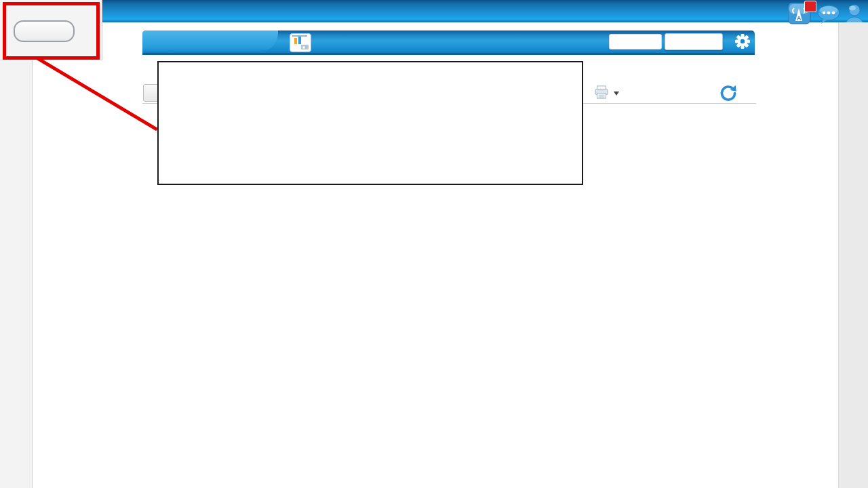 This screenshot has height=488, width=868. What do you see at coordinates (449, 43) in the screenshot?
I see `facility-panel-header` at bounding box center [449, 43].